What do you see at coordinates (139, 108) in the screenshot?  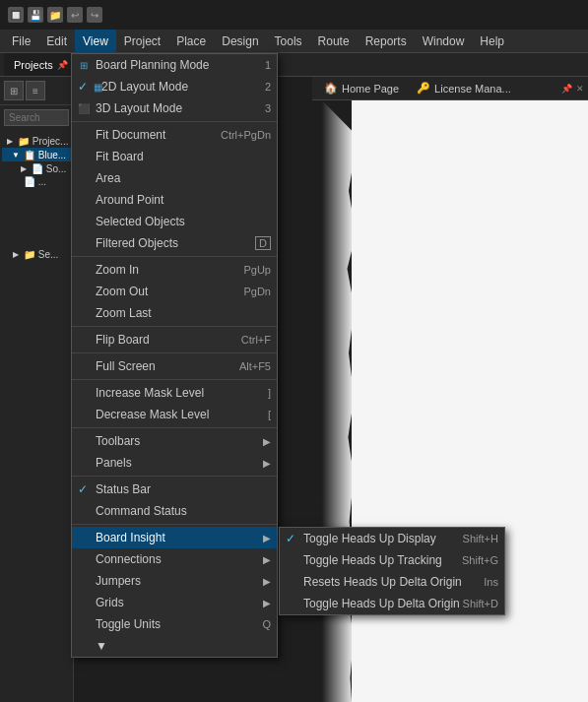 I see `menu-label-3d: 3D Layout Mode` at bounding box center [139, 108].